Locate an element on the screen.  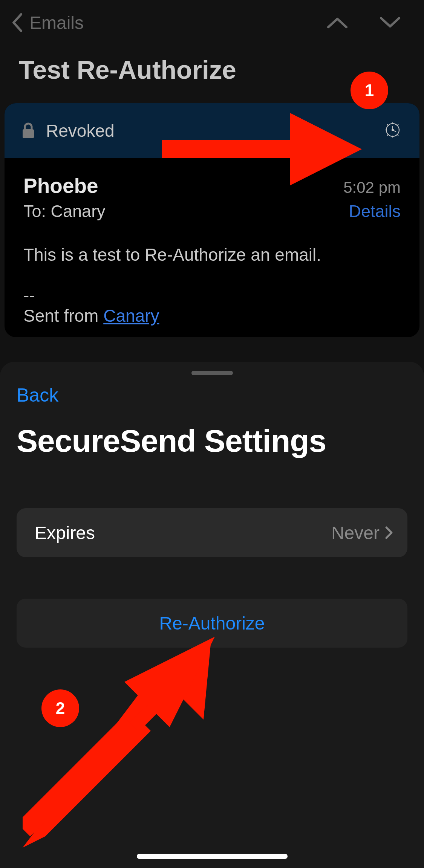
signature-dashes: -- is located at coordinates (212, 295).